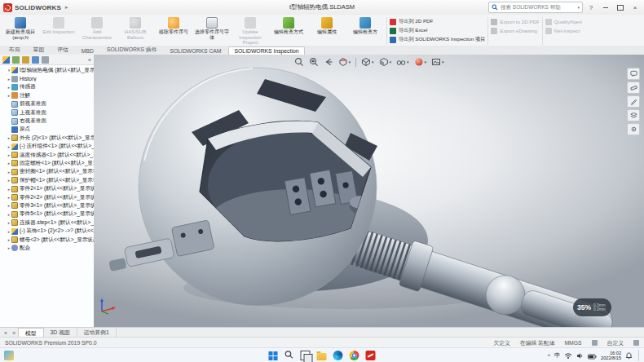  Describe the element at coordinates (16, 60) in the screenshot. I see `propertymanager-tab-icon` at that location.